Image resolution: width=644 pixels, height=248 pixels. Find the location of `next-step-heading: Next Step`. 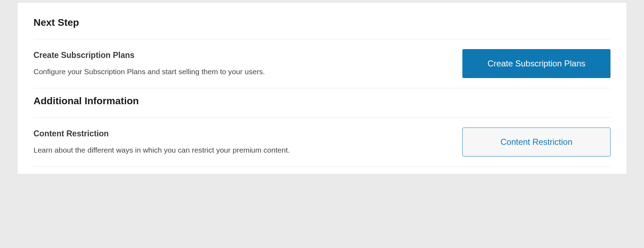

next-step-heading: Next Step is located at coordinates (322, 23).